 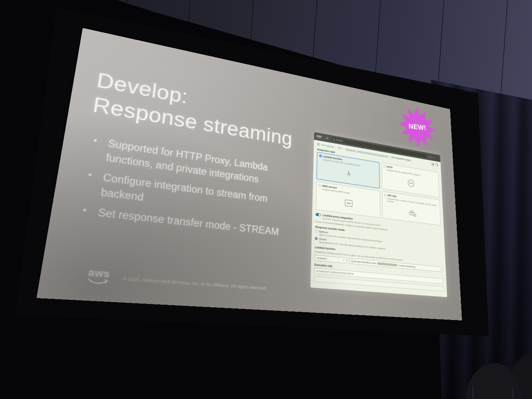 I want to click on region-select: us-west-1 ▼, so click(x=330, y=259).